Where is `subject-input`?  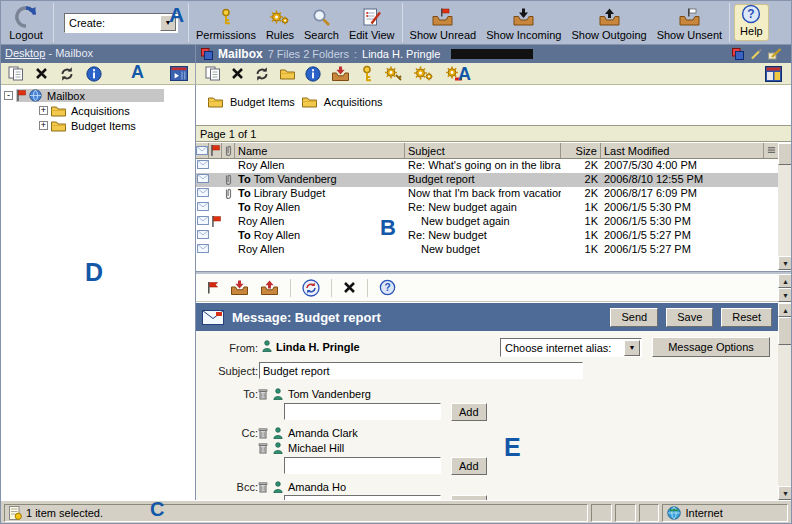
subject-input is located at coordinates (421, 370).